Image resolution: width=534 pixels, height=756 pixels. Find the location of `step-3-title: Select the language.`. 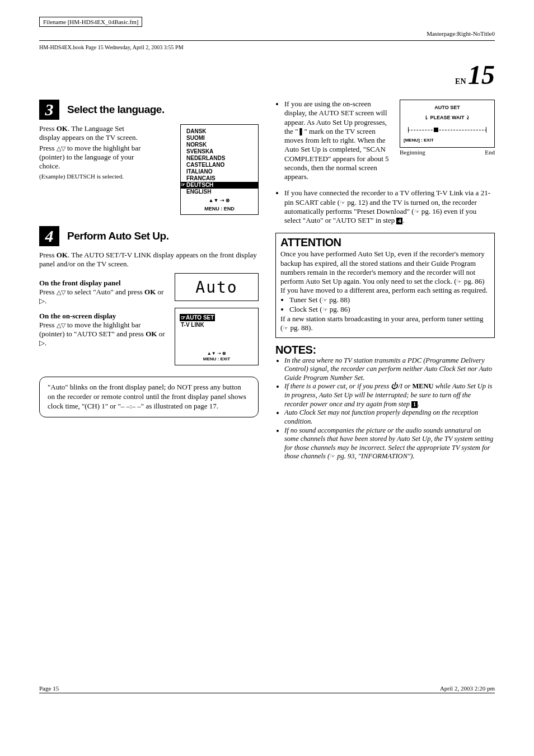

step-3-title: Select the language. is located at coordinates (116, 110).